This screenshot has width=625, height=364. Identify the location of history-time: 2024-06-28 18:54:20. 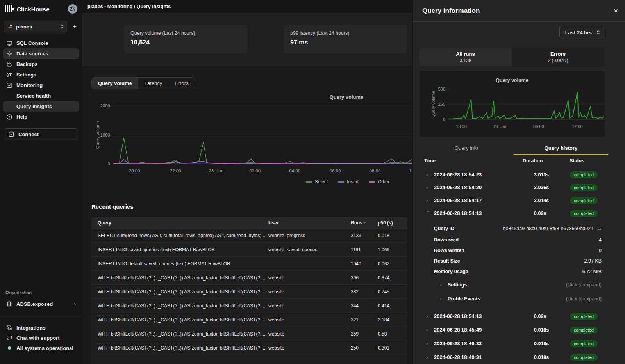
(484, 187).